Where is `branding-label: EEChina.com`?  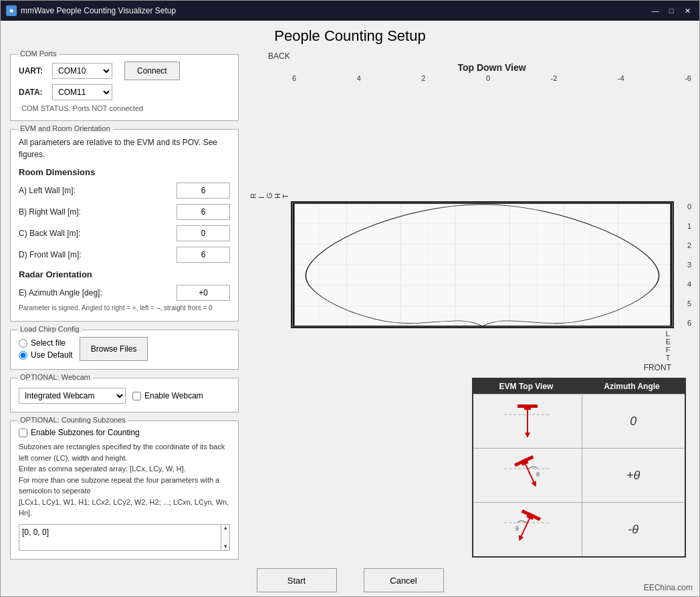 branding-label: EEChina.com is located at coordinates (669, 588).